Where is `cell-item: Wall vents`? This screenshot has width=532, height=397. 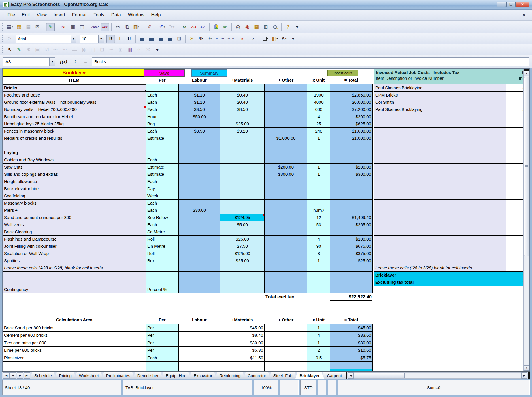
cell-item: Wall vents is located at coordinates (74, 225).